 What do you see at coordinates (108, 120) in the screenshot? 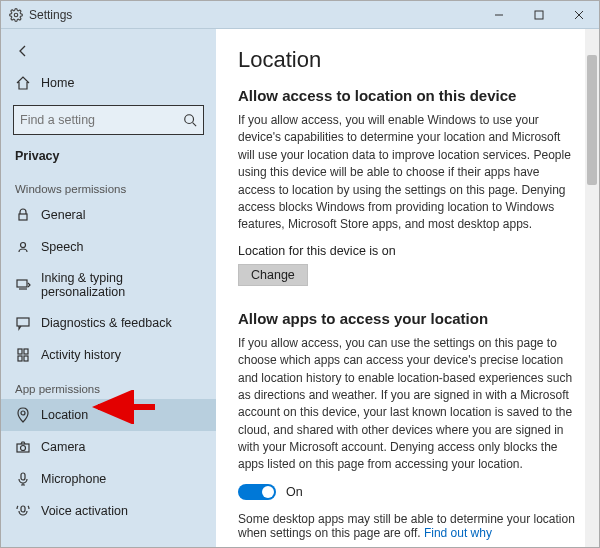
I see `search-input-container` at bounding box center [108, 120].